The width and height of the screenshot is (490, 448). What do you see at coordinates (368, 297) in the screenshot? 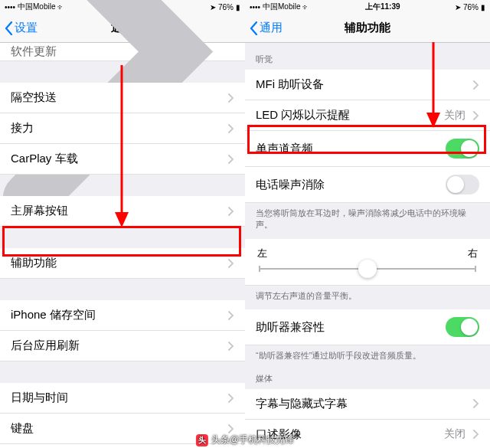
I see `note-balance: 调节左右声道的音量平衡。` at bounding box center [368, 297].